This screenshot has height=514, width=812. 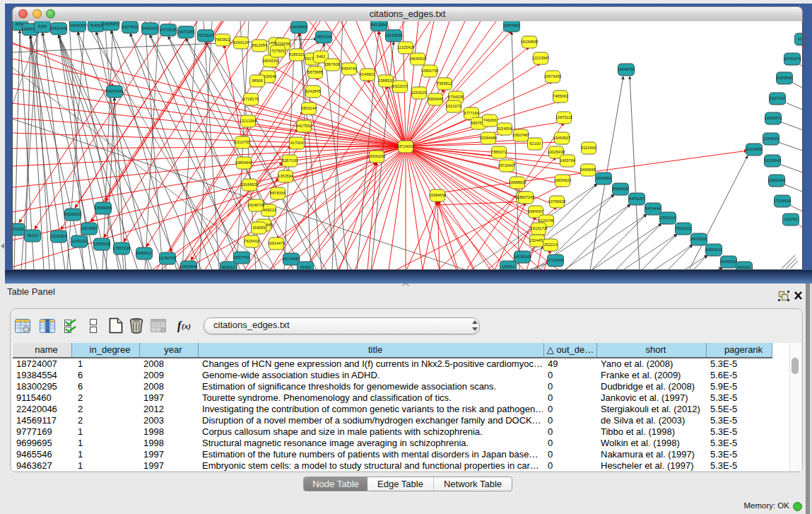 What do you see at coordinates (430, 71) in the screenshot?
I see `svg-text: 10961758` at bounding box center [430, 71].